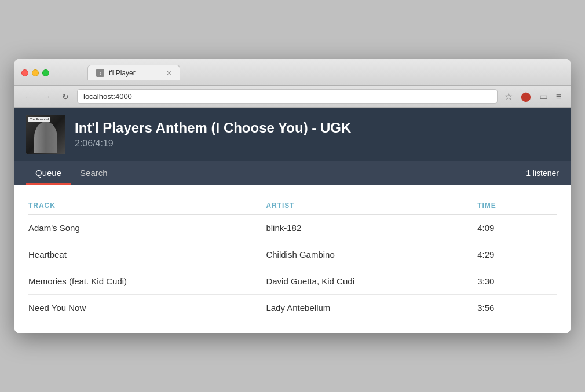 This screenshot has height=392, width=585. What do you see at coordinates (213, 128) in the screenshot?
I see `track-title: Int'l Players Anthem (I Choose You) - UG…` at bounding box center [213, 128].